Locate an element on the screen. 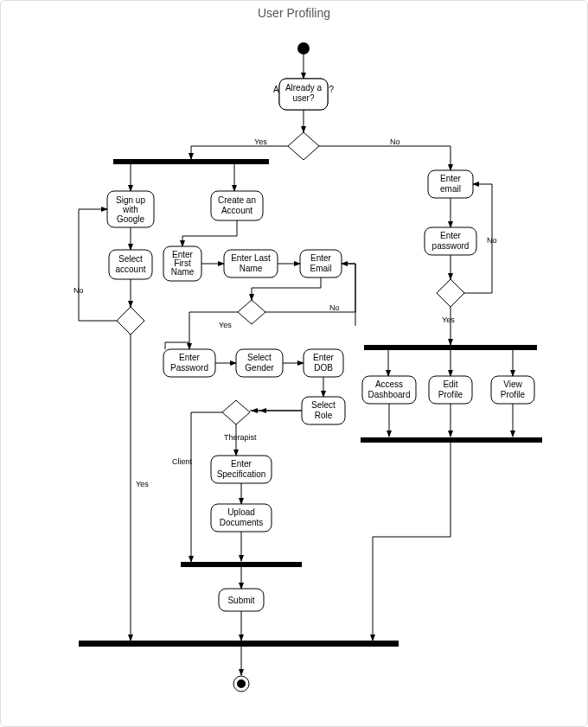 Image resolution: width=588 pixels, height=727 pixels. label-therapist: Therapist is located at coordinates (240, 437).